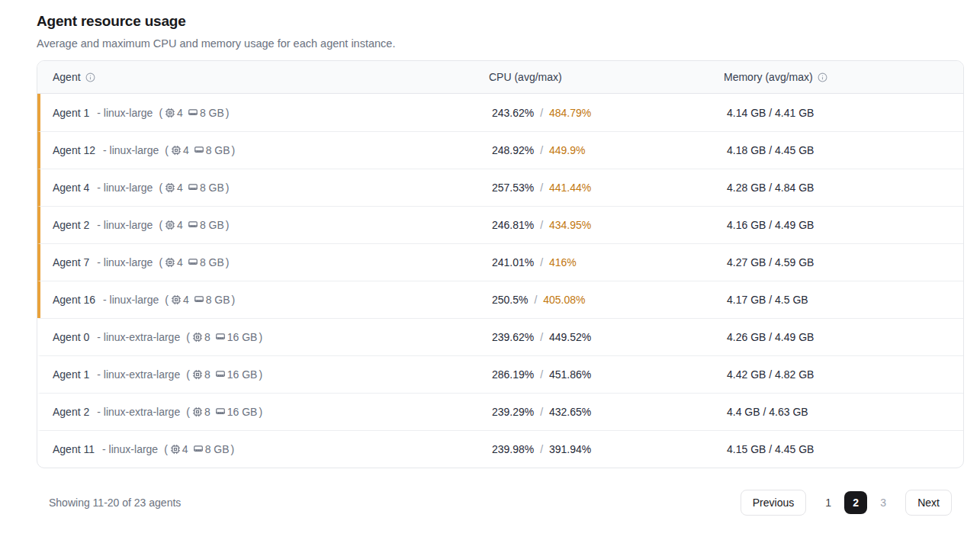 Image resolution: width=980 pixels, height=540 pixels. What do you see at coordinates (563, 262) in the screenshot?
I see `cpu-max-value: 416%` at bounding box center [563, 262].